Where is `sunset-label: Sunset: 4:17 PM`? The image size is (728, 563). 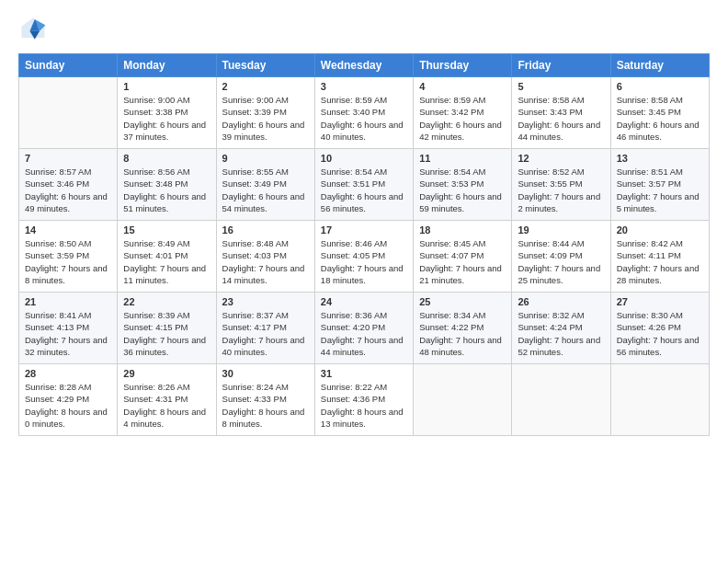 sunset-label: Sunset: 4:17 PM is located at coordinates (255, 327).